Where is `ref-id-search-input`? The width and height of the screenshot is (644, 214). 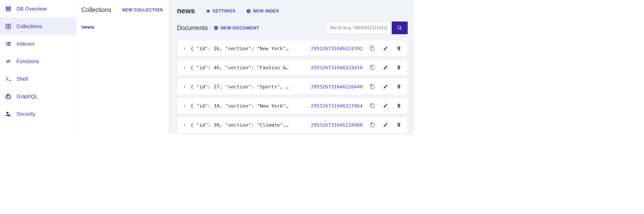
ref-id-search-input is located at coordinates (359, 28).